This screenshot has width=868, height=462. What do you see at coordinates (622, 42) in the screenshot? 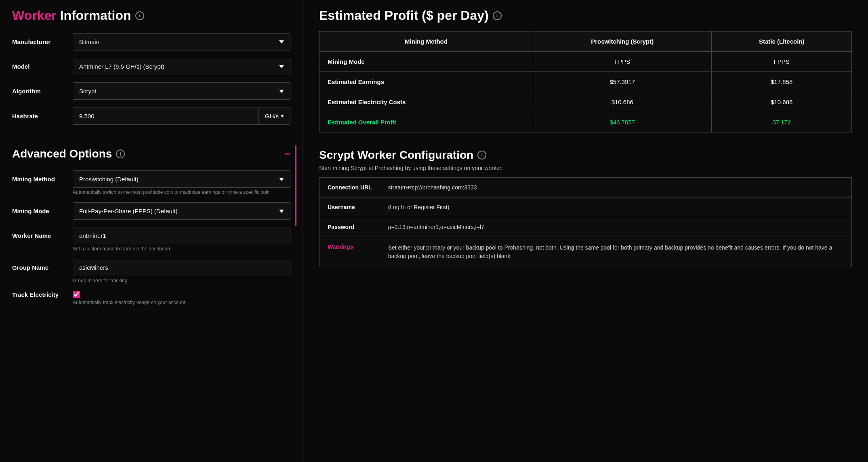
I see `col2-header: Proswitching (Scrypt)` at bounding box center [622, 42].